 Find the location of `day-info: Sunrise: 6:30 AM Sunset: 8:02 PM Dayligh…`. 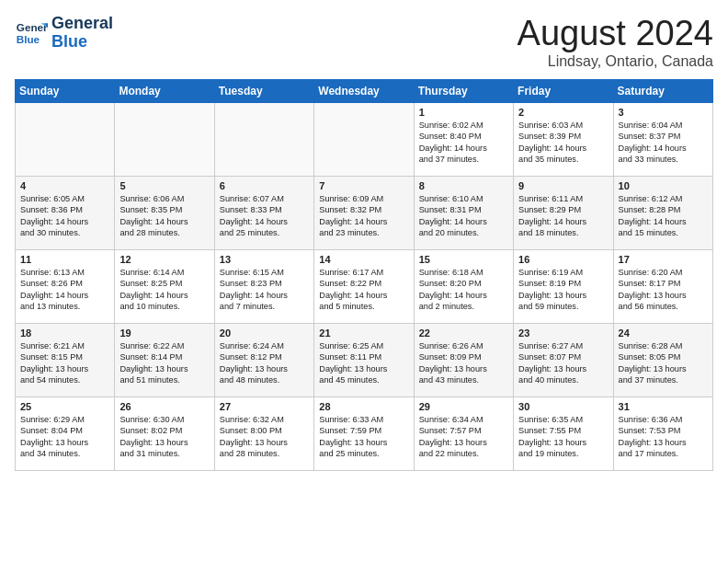

day-info: Sunrise: 6:30 AM Sunset: 8:02 PM Dayligh… is located at coordinates (164, 437).